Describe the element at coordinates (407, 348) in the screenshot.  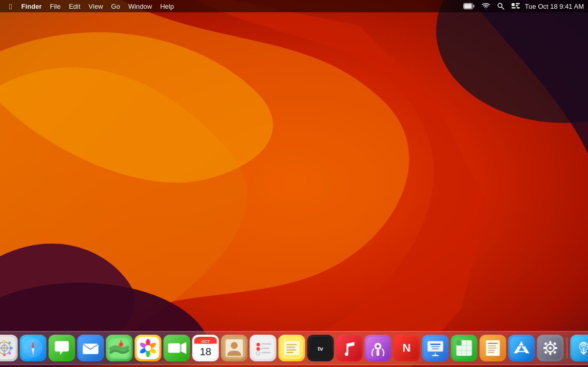
I see `dock-item-news: N` at that location.